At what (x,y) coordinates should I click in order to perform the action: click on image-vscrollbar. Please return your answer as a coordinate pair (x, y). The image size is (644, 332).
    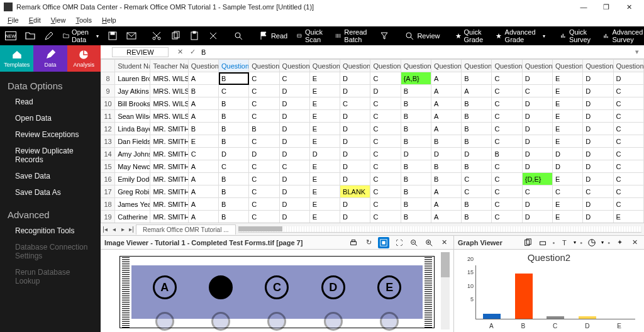
    Looking at the image, I should click on (445, 290).